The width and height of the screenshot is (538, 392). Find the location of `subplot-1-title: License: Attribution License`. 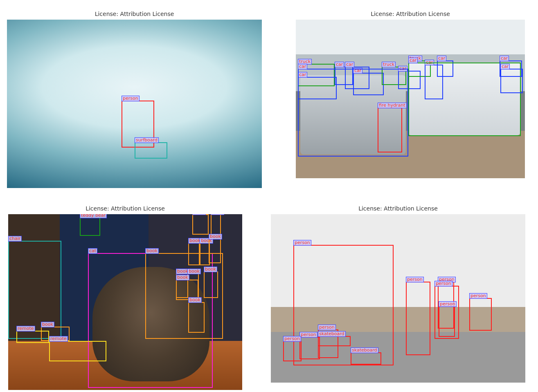

subplot-1-title: License: Attribution License is located at coordinates (134, 14).